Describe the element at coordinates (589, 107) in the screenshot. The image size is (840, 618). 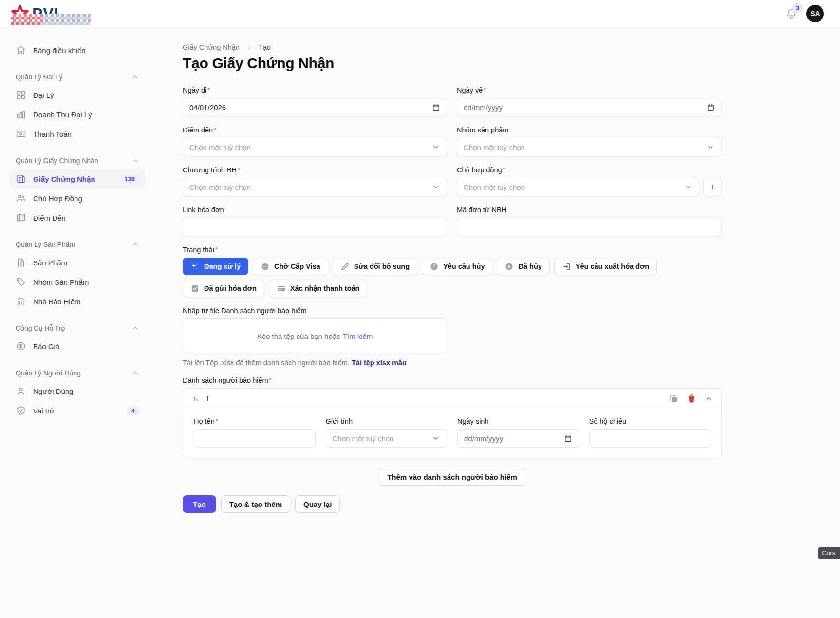
I see `return-date-input: dd/mm/yyyy` at that location.